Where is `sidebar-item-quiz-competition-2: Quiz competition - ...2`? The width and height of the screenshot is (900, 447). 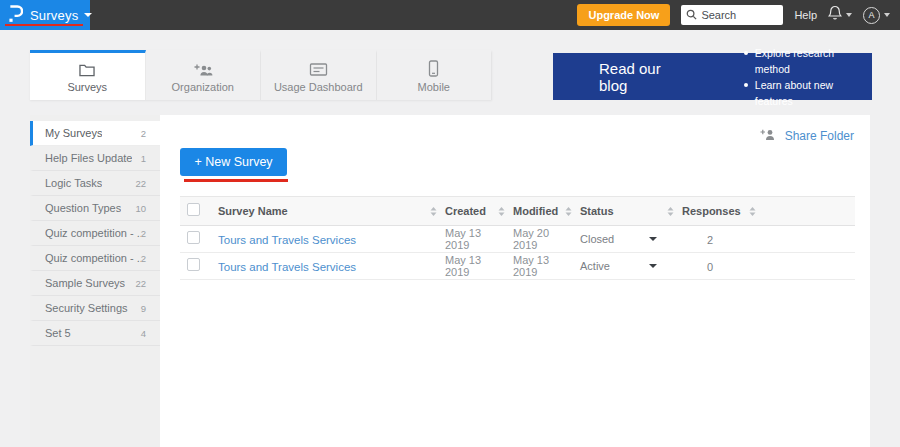 sidebar-item-quiz-competition-2: Quiz competition - ...2 is located at coordinates (95, 258).